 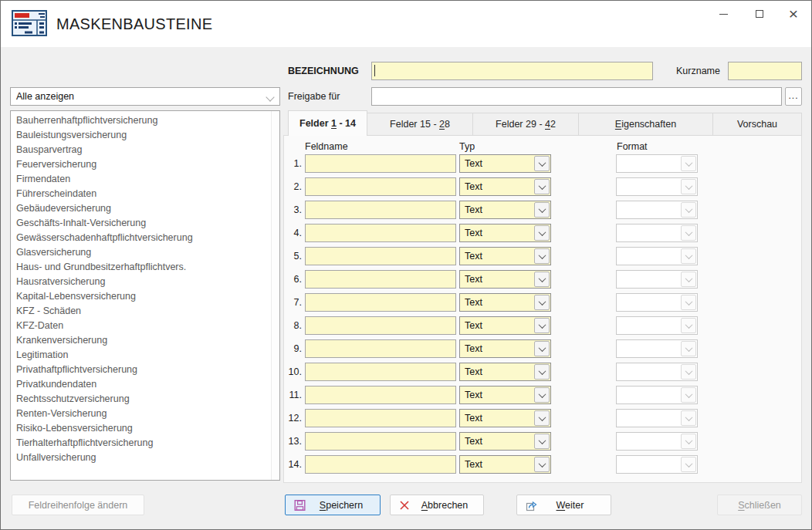 What do you see at coordinates (505, 187) in the screenshot?
I see `typ-dropdown-2: Text` at bounding box center [505, 187].